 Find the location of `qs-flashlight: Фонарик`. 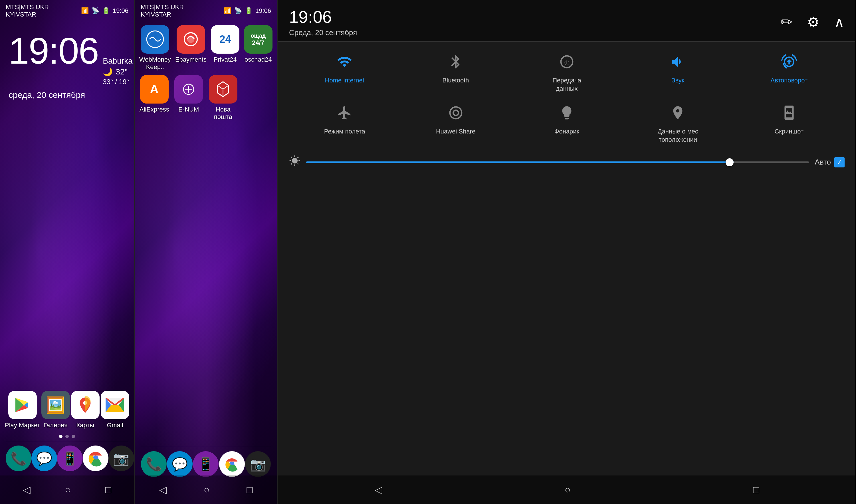

qs-flashlight: Фонарик is located at coordinates (567, 122).